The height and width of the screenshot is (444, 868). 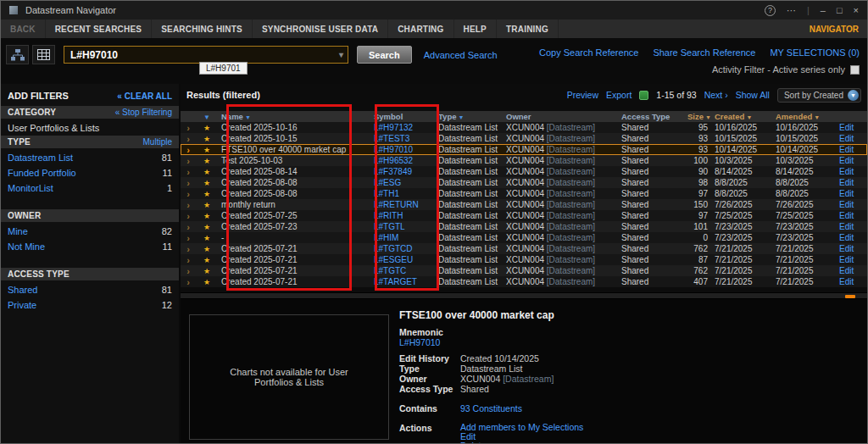 I want to click on filter-link: Datastream List, so click(x=41, y=158).